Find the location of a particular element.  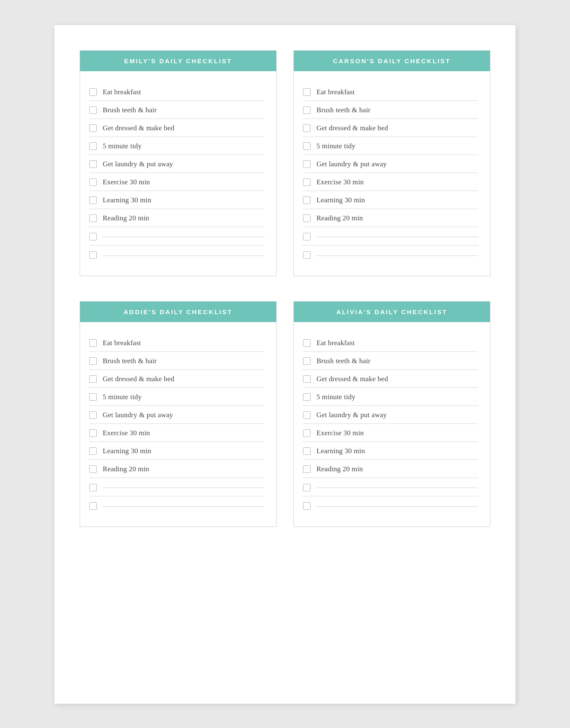

checklist-addie: ADDIE'S DAILY CHECKLIST Eat breakfastBru… is located at coordinates (178, 414).